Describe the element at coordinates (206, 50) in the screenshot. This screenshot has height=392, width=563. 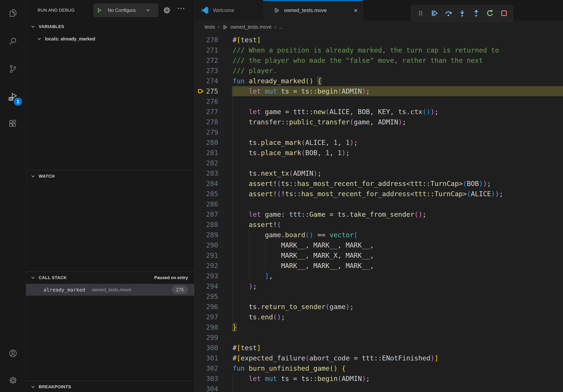
I see `line-number: 271` at that location.